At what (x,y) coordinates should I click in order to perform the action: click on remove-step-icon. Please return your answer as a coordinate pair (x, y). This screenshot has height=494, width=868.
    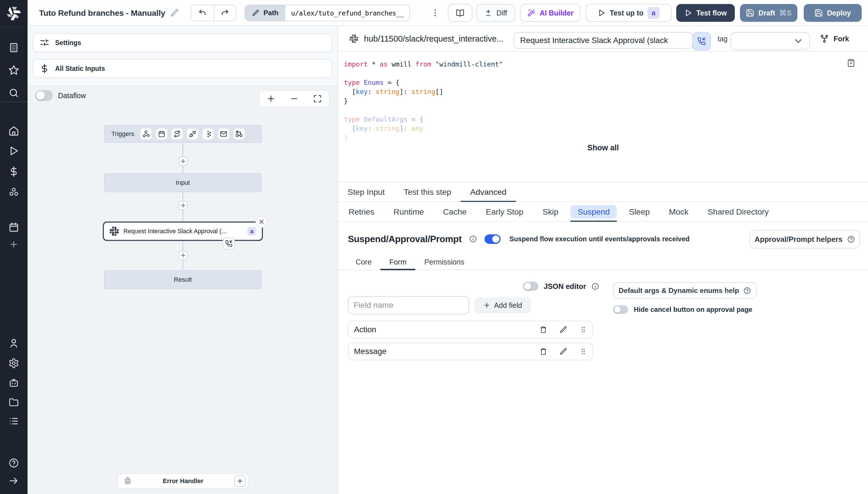
    Looking at the image, I should click on (261, 222).